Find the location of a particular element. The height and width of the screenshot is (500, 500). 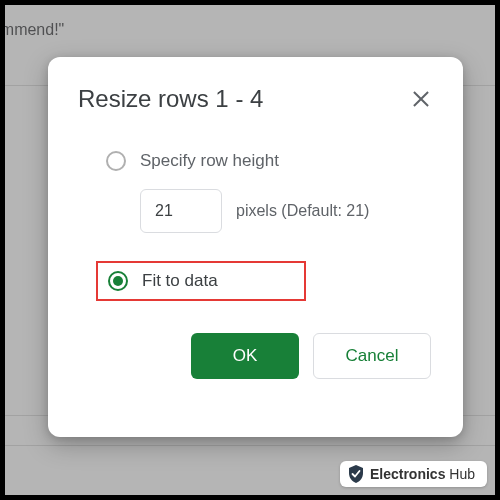

cancel-button: Cancel is located at coordinates (372, 356).